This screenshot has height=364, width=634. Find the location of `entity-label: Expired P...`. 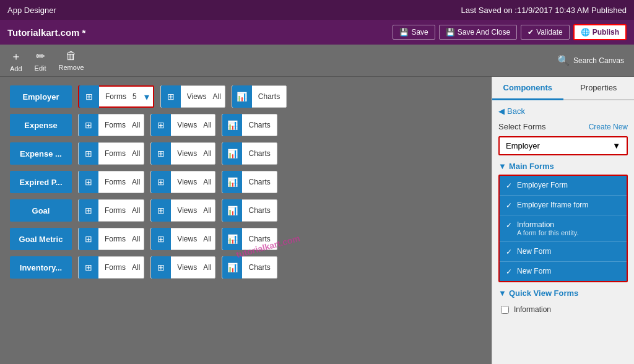

entity-label: Expired P... is located at coordinates (41, 182).